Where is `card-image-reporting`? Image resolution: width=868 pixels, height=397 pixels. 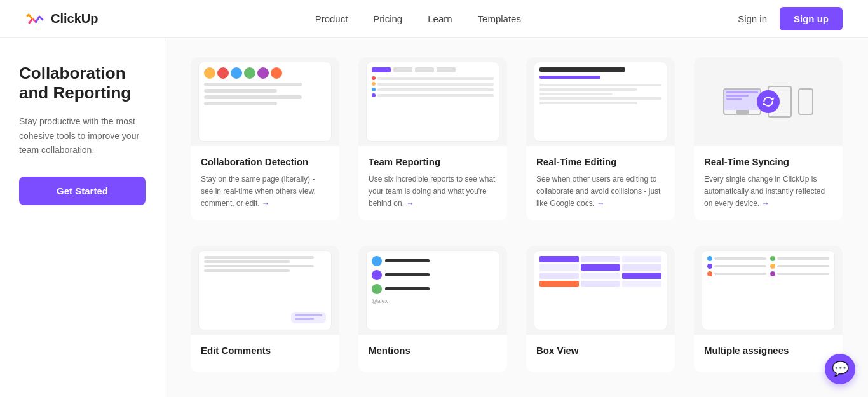
card-image-reporting is located at coordinates (433, 102).